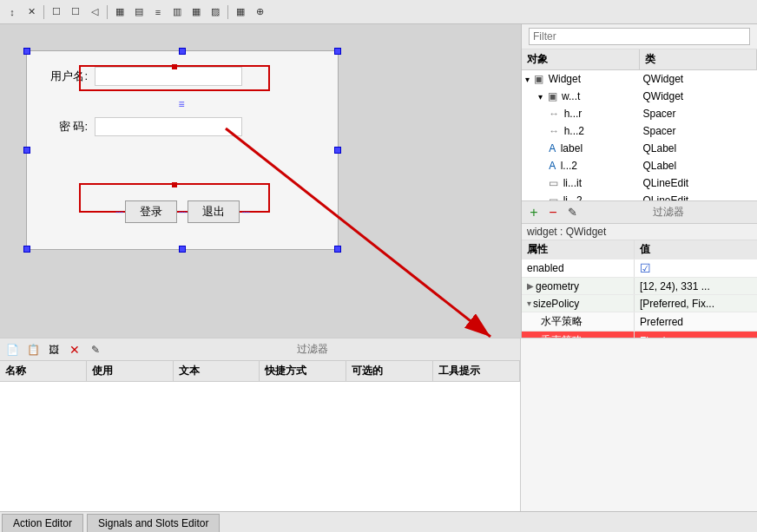 The image size is (757, 532). I want to click on tab-bar: Action Editor Signals and Slots Editor, so click(378, 522).